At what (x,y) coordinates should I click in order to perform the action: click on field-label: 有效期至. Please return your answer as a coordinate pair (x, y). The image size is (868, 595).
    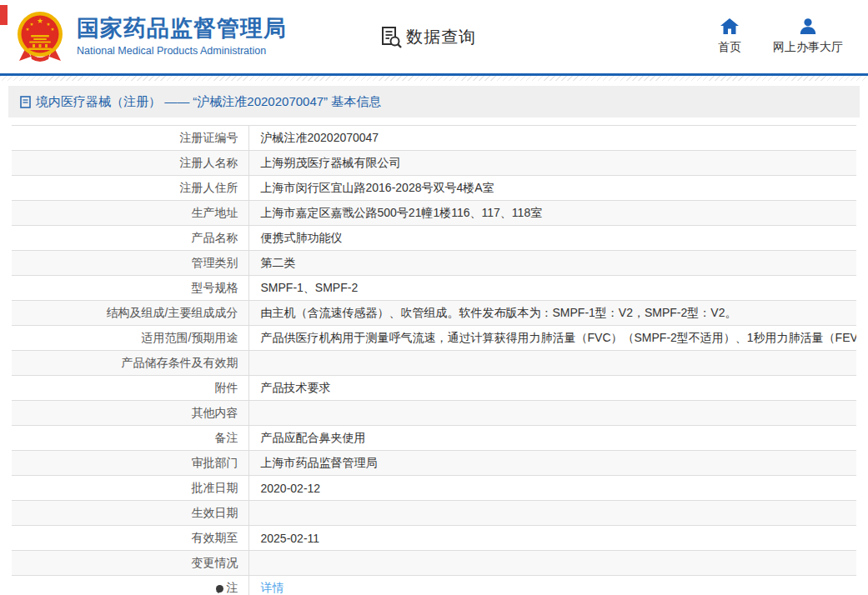
    Looking at the image, I should click on (130, 538).